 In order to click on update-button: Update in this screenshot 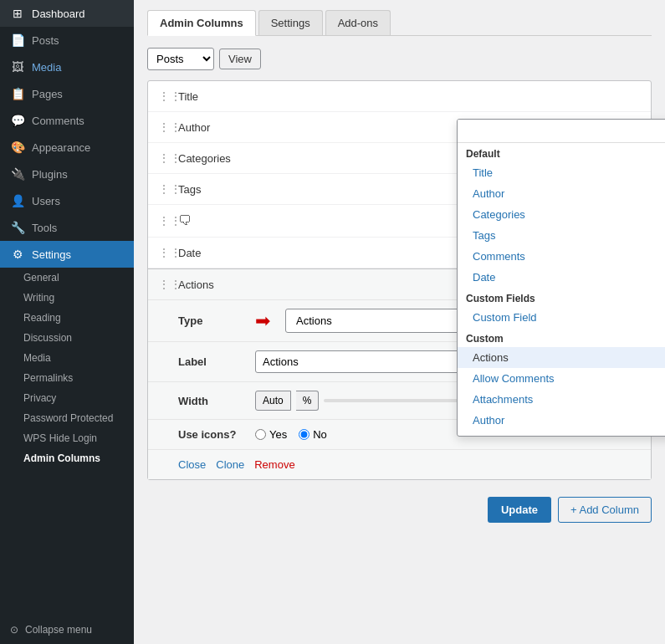, I will do `click(519, 510)`.